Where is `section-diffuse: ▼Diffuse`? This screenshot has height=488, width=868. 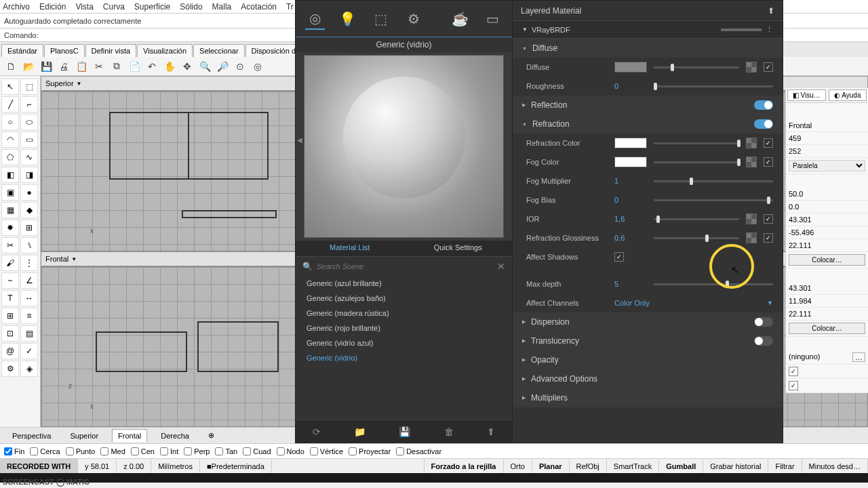
section-diffuse: ▼Diffuse is located at coordinates (648, 48).